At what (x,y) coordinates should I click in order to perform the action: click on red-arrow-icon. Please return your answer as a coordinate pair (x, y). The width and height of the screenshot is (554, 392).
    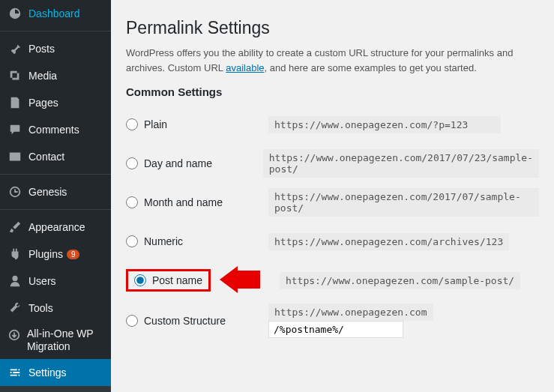
    Looking at the image, I should click on (240, 280).